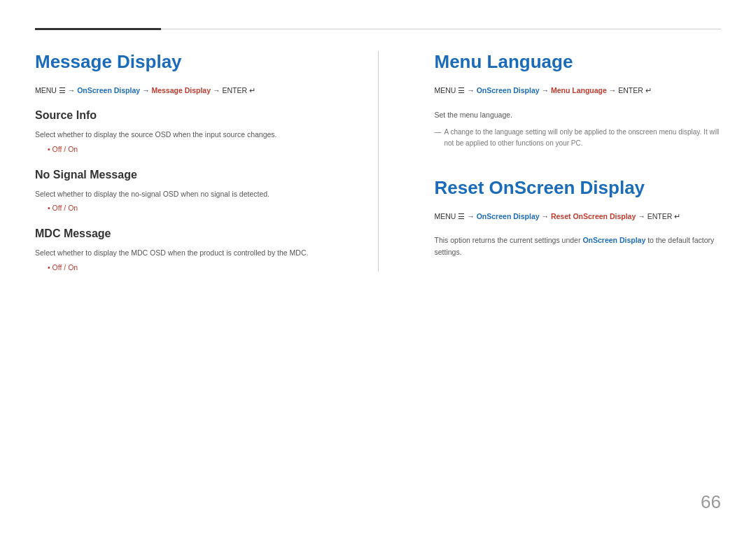 The height and width of the screenshot is (534, 756). What do you see at coordinates (447, 90) in the screenshot?
I see `menu-label-r1: MENU` at bounding box center [447, 90].